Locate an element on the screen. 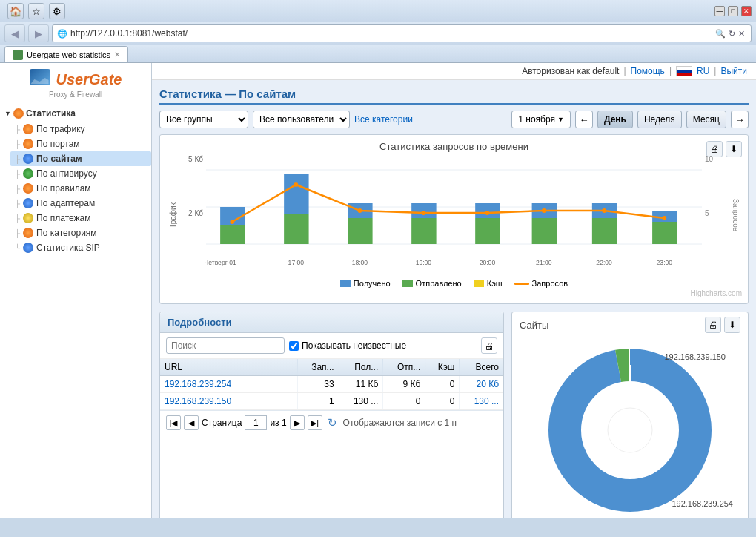  address-bar: 🌐 http://127.0.0.1:8081/webstat/ 🔍 ↻ ✕ is located at coordinates (402, 33).